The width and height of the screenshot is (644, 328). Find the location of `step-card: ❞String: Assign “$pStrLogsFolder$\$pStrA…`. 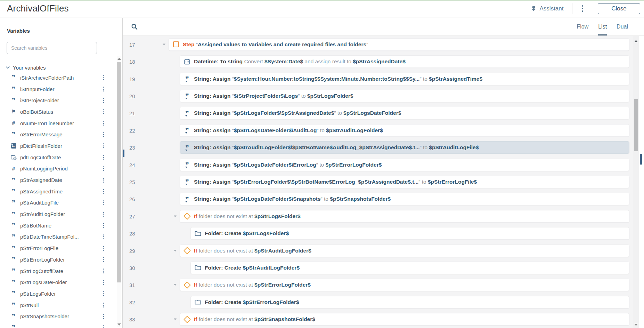

step-card: ❞String: Assign “$pStrLogsFolder$\$pStrA… is located at coordinates (405, 113).